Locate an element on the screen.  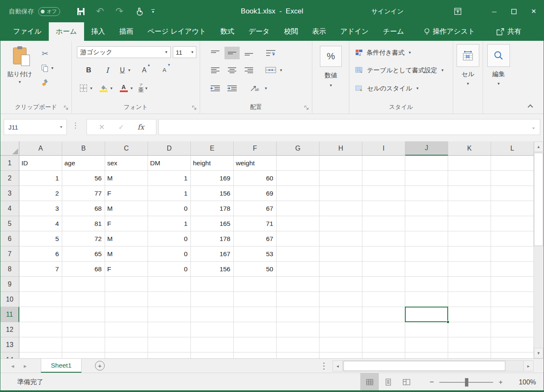
cell-L9 is located at coordinates (512, 284).